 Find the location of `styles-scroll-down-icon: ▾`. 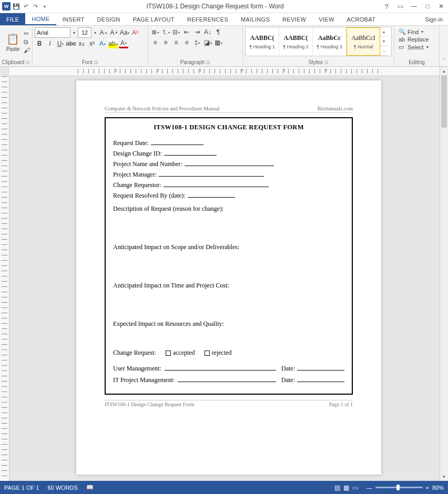

styles-scroll-down-icon: ▾ is located at coordinates (384, 42).